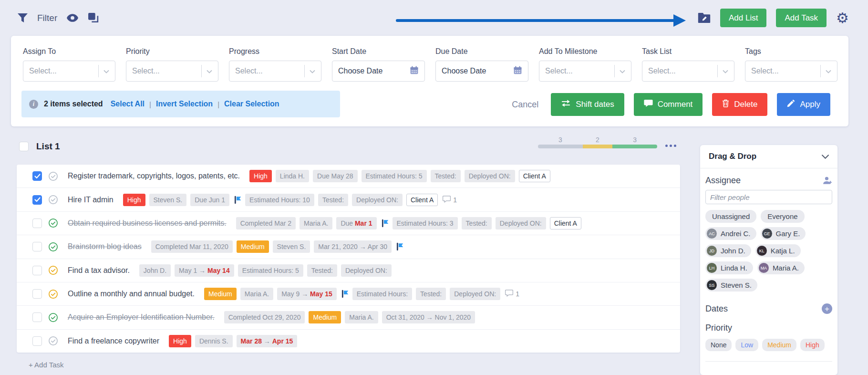 The height and width of the screenshot is (375, 868). What do you see at coordinates (266, 223) in the screenshot?
I see `task-badge: Completed Mar 2` at bounding box center [266, 223].